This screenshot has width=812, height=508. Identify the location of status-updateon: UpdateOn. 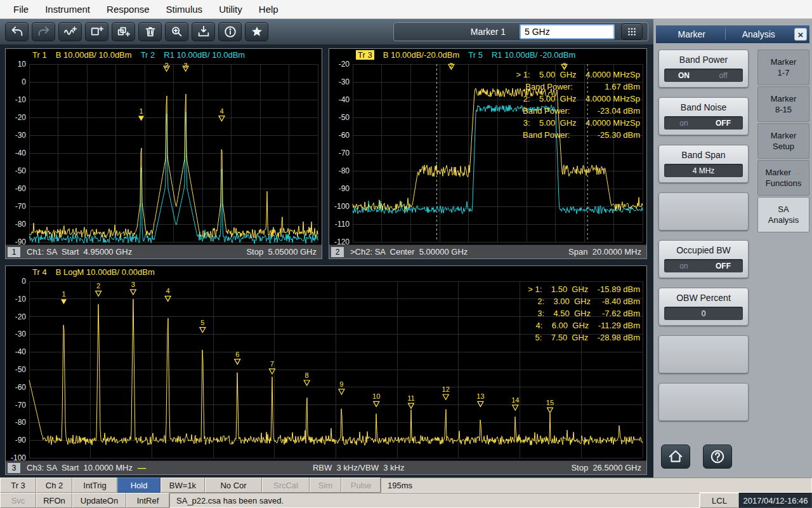
(99, 500).